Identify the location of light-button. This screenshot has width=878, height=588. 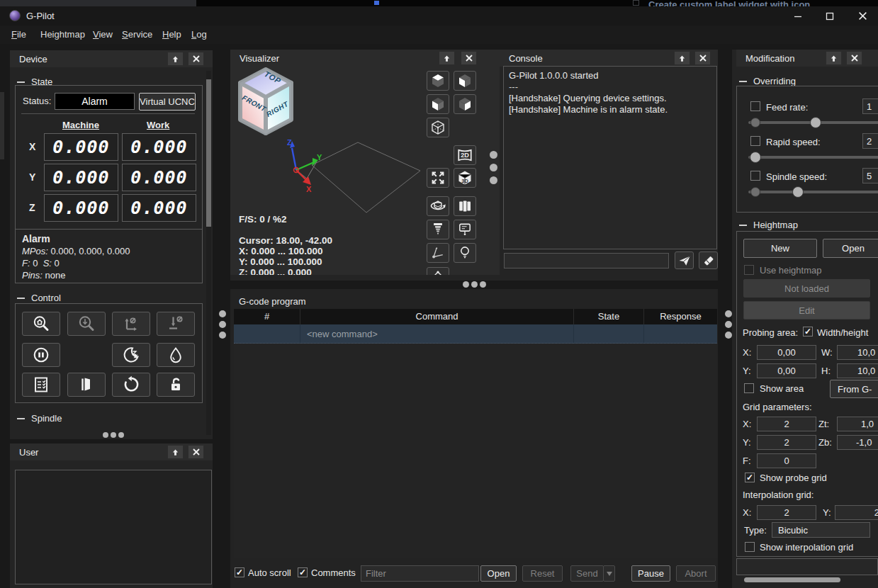
(465, 253).